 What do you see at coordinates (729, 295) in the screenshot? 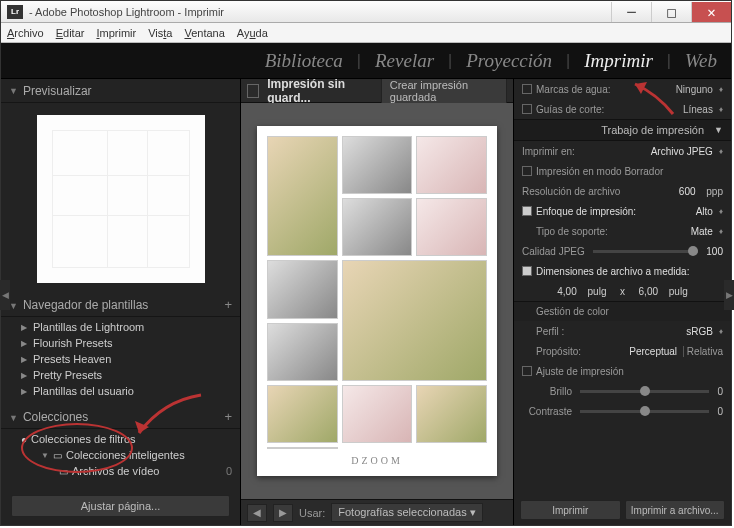
I see `right-edge-toggle: ▶` at bounding box center [729, 295].